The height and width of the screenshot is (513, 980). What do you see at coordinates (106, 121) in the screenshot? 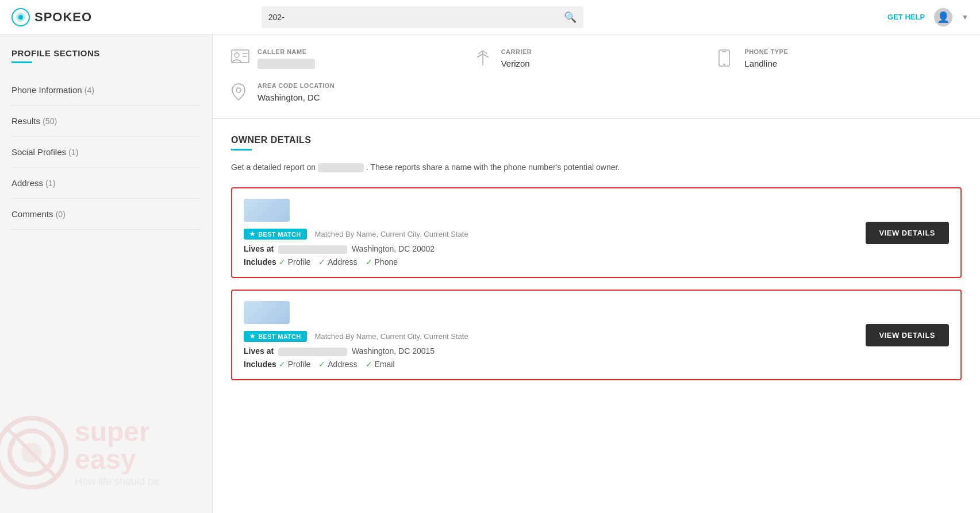
I see `sidebar-item-results: Results (50)` at bounding box center [106, 121].